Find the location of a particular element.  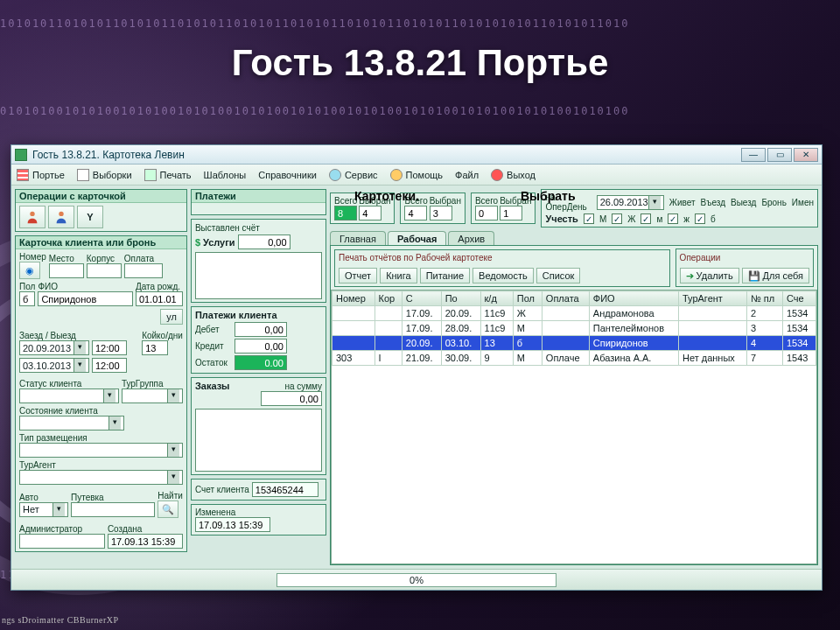

chk-b: ✓ is located at coordinates (700, 219).